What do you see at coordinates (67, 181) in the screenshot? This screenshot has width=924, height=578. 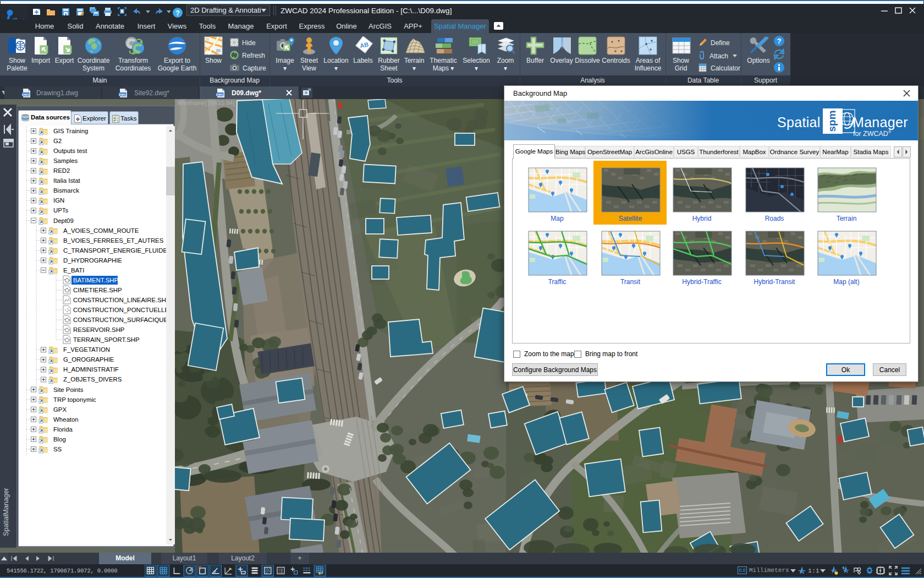 I see `svg-text: Italia Istat` at bounding box center [67, 181].